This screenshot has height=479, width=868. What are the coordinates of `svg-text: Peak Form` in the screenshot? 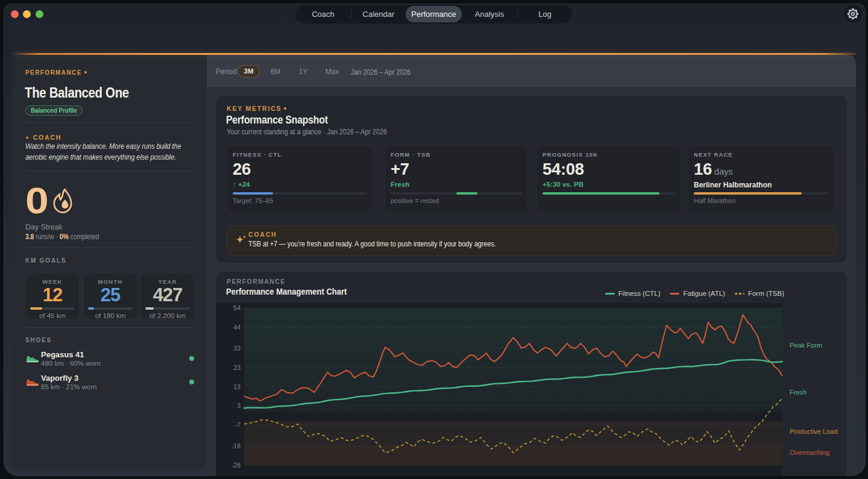 It's located at (806, 345).